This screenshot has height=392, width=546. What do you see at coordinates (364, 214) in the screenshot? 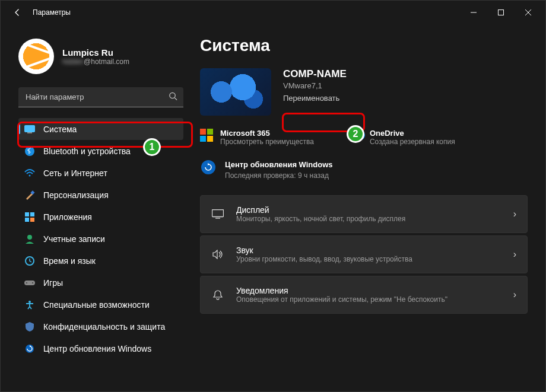
I see `card-display: Дисплей Мониторы, яркость, ночной свет, …` at bounding box center [364, 214].